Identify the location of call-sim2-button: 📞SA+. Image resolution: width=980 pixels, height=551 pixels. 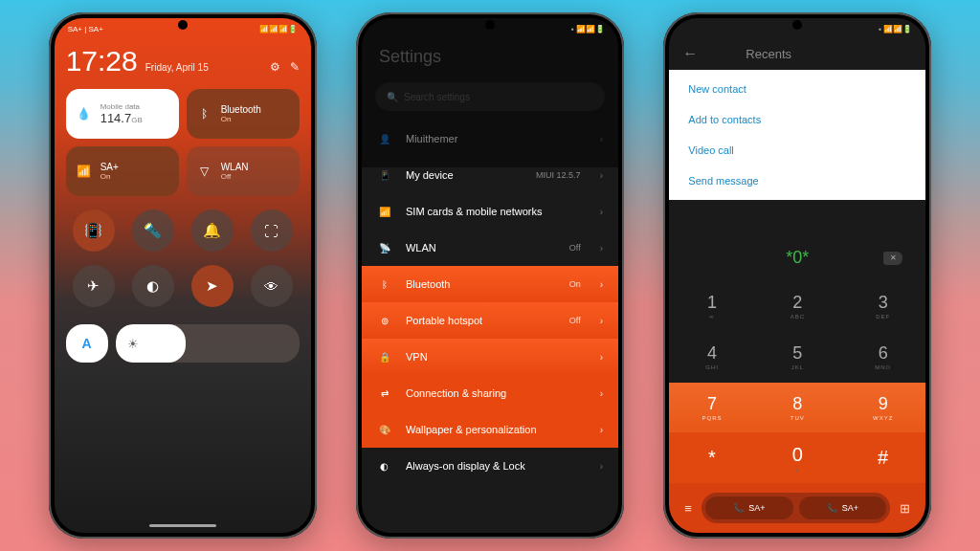
(843, 508).